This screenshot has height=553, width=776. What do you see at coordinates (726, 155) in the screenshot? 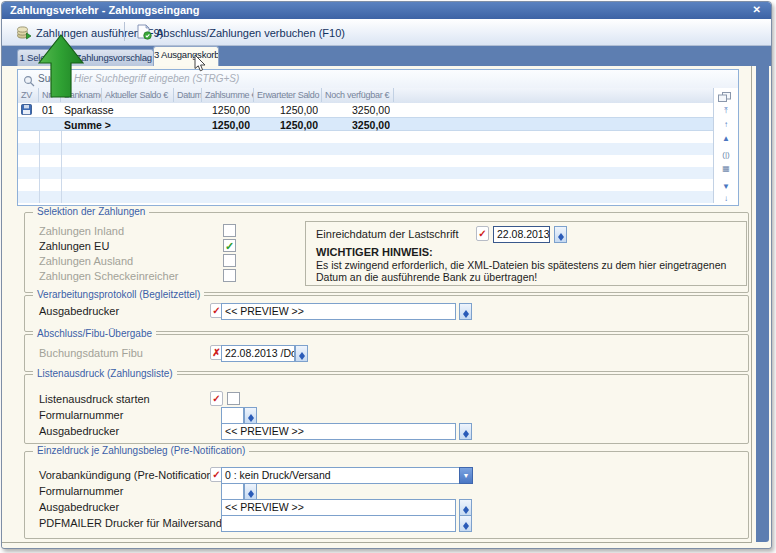
I see `current-row-icon: (|)` at bounding box center [726, 155].